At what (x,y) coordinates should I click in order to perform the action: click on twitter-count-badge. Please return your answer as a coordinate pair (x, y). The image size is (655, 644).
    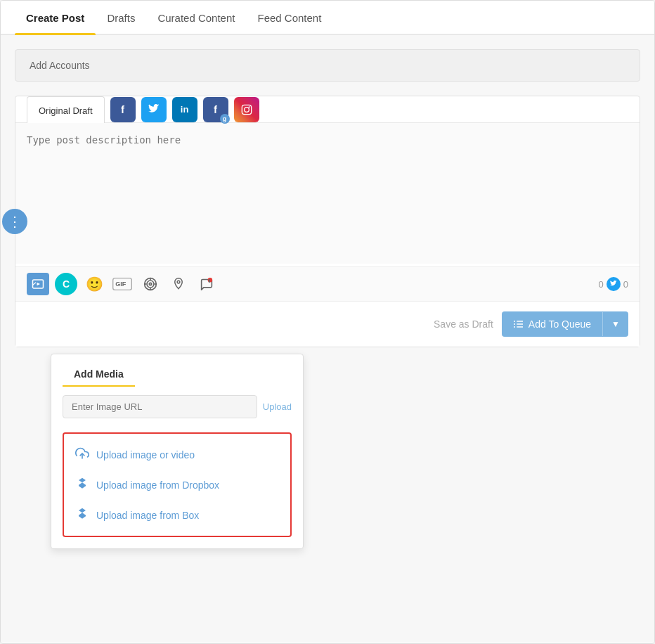
    Looking at the image, I should click on (614, 284).